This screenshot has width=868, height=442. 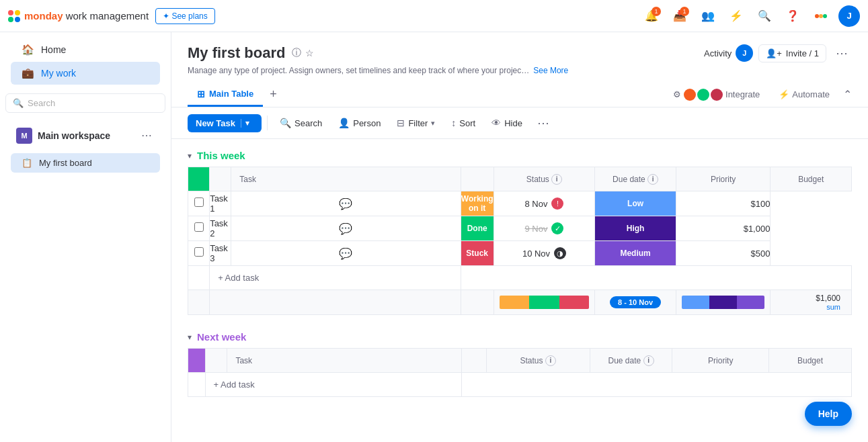 I want to click on task1-budget-cell: $100, so click(x=723, y=204).